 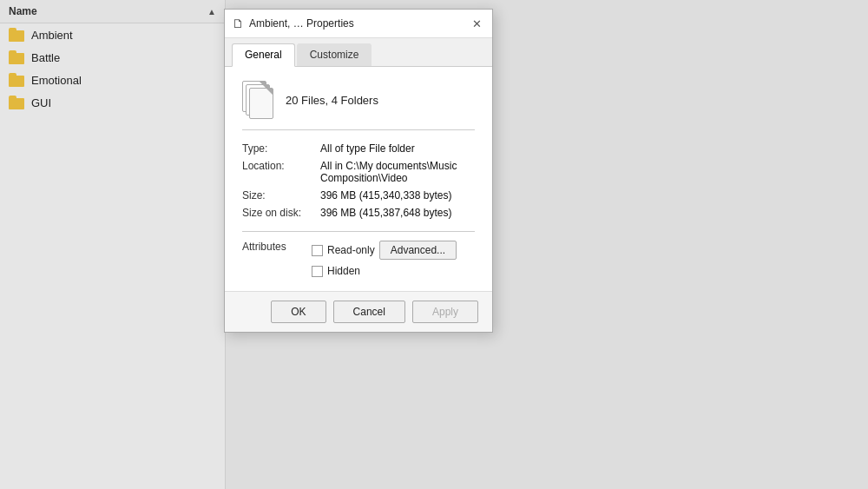 What do you see at coordinates (318, 250) in the screenshot?
I see `readonly-checkbox` at bounding box center [318, 250].